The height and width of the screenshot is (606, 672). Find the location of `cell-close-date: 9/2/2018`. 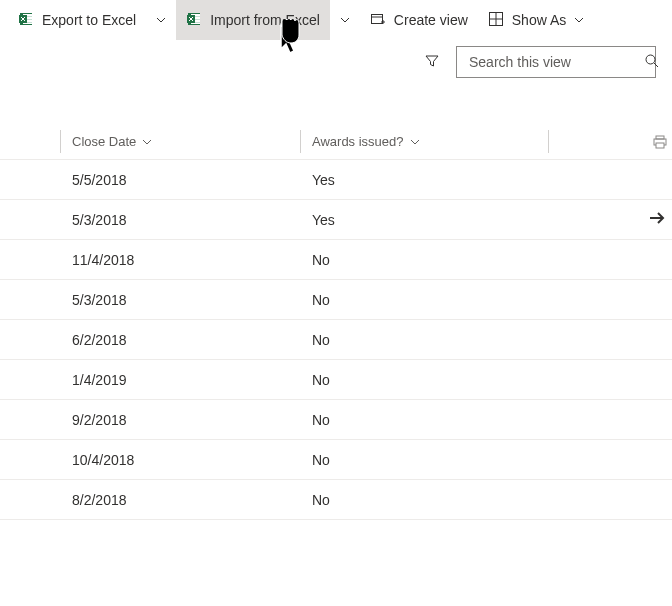

cell-close-date: 9/2/2018 is located at coordinates (100, 420).